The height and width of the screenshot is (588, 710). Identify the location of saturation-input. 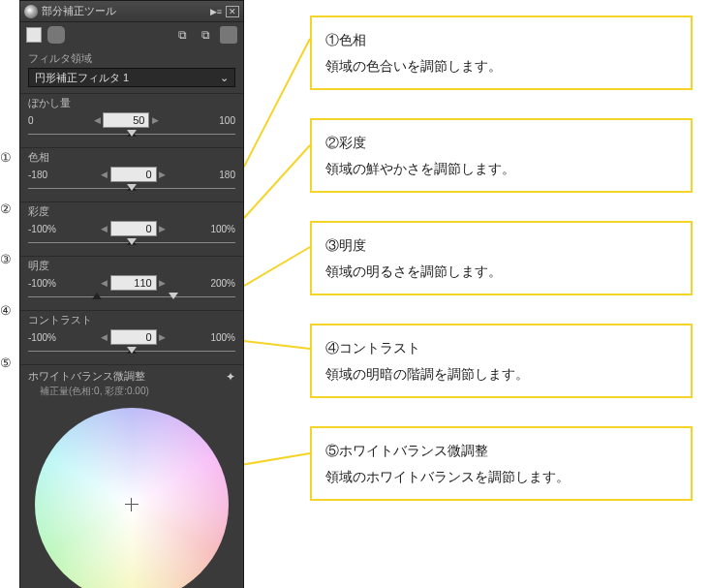
(134, 229).